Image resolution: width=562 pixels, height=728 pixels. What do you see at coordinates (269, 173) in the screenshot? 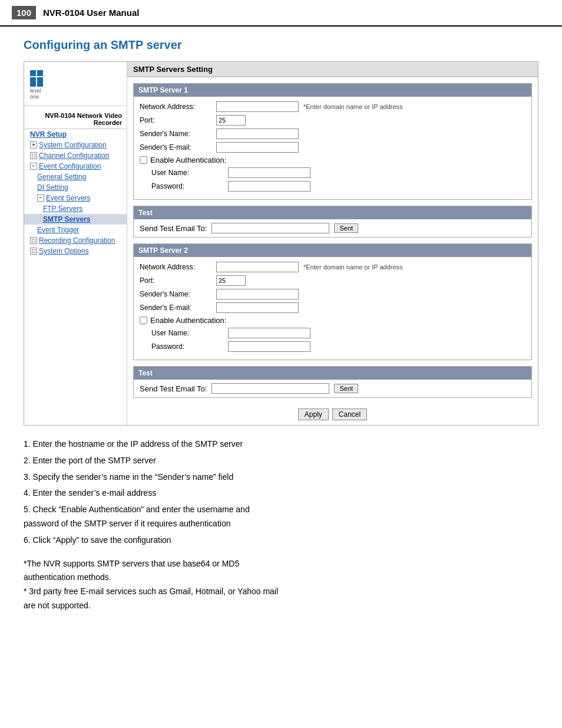
I see `username-input1` at bounding box center [269, 173].